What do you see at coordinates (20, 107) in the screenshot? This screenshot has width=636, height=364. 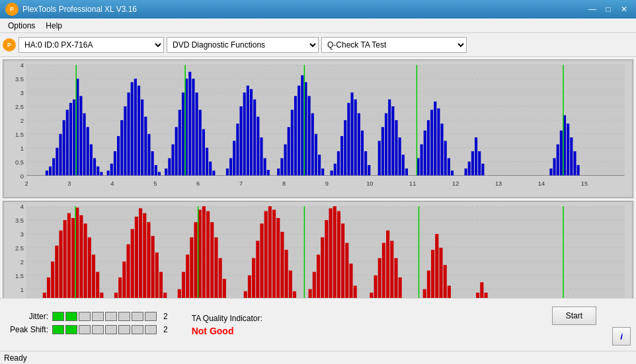 I see `svg-text: 2.5` at bounding box center [20, 107].